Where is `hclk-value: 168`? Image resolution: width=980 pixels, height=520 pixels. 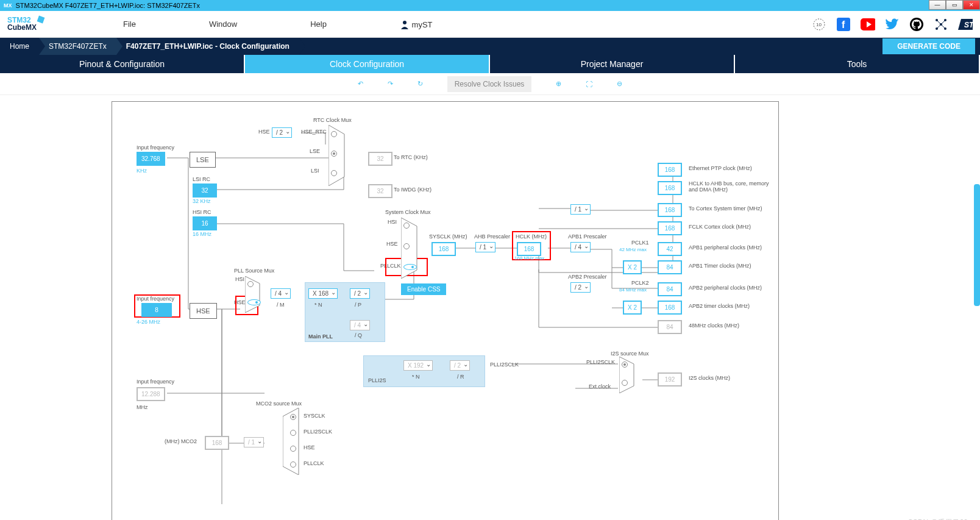
hclk-value: 168 is located at coordinates (529, 249).